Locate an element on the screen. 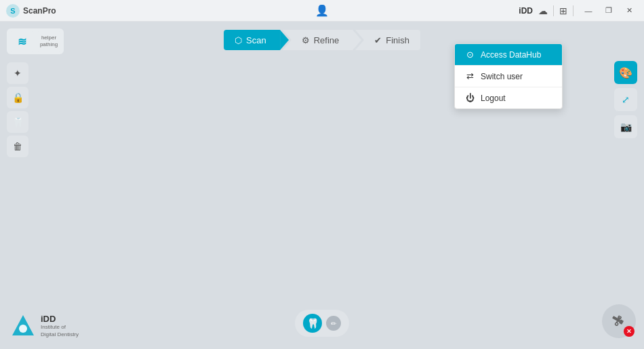 The height and width of the screenshot is (349, 644). power-icon: ⏻ is located at coordinates (470, 98).